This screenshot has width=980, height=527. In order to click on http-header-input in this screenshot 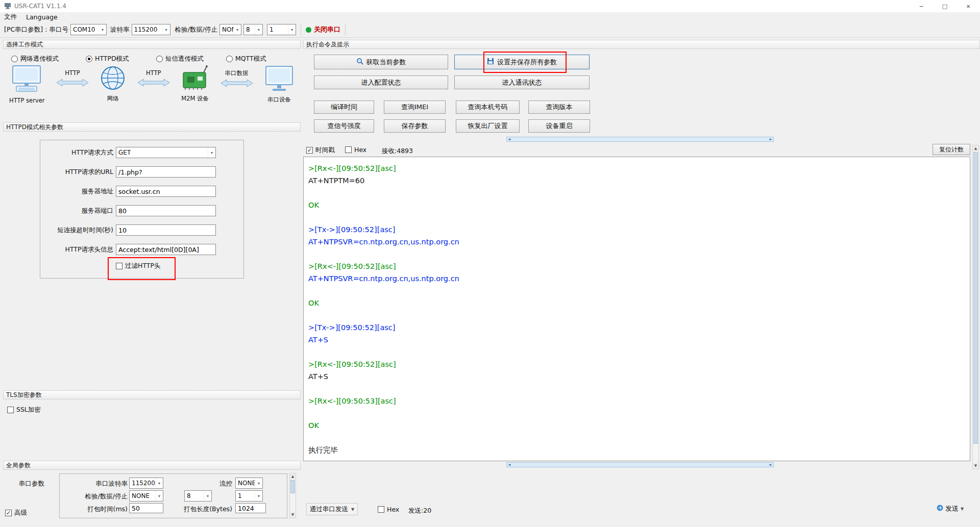, I will do `click(166, 249)`.